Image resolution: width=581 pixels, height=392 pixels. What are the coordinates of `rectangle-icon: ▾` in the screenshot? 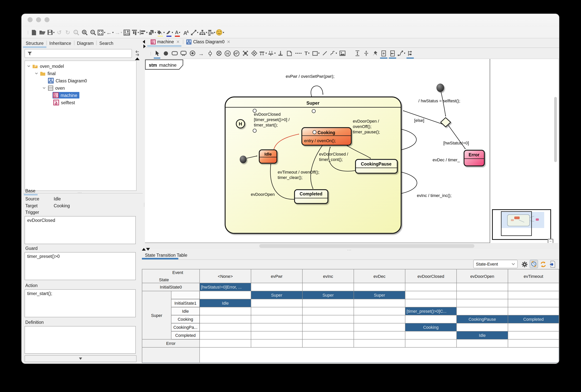 It's located at (316, 53).